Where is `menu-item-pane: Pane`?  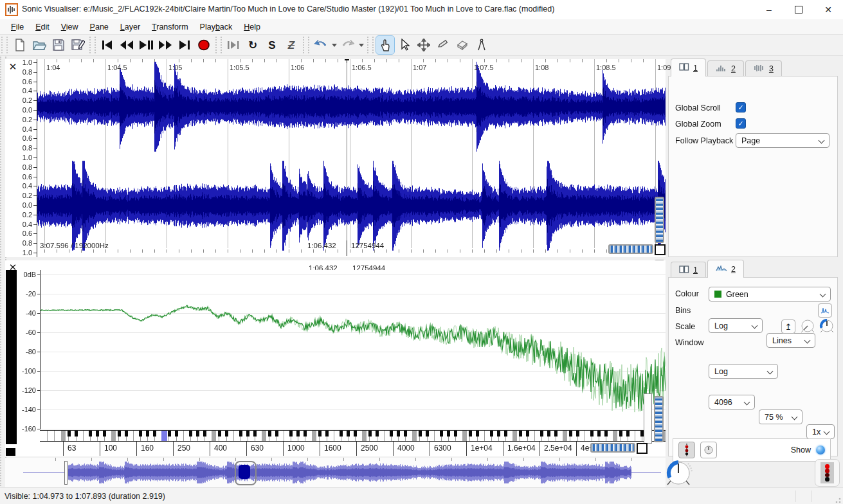 menu-item-pane: Pane is located at coordinates (99, 27).